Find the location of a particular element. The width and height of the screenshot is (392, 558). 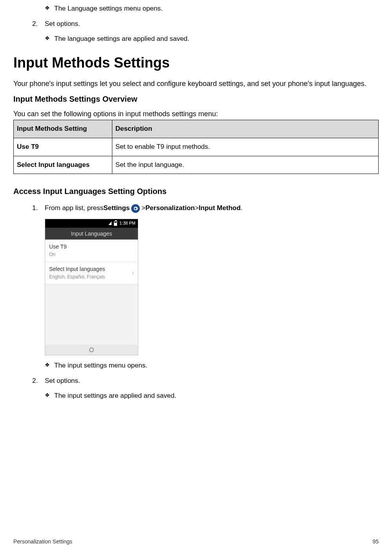

list-number: 1. is located at coordinates (38, 208).